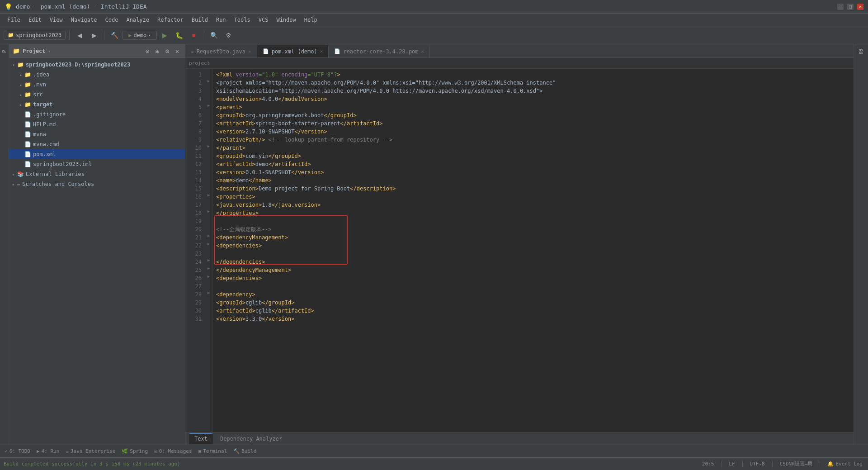 This screenshot has width=868, height=470. Describe the element at coordinates (286, 20) in the screenshot. I see `menu-item-window: Window` at that location.